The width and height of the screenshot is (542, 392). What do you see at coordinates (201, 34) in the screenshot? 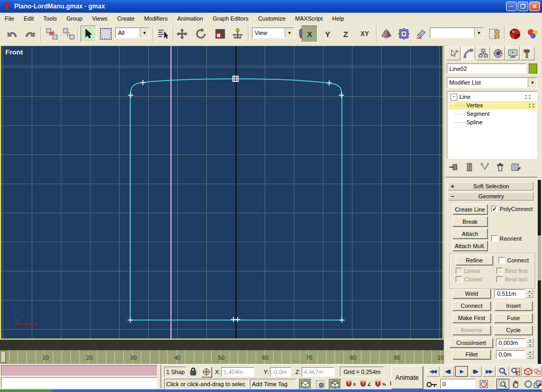
I see `select-and-rotate-icon` at bounding box center [201, 34].